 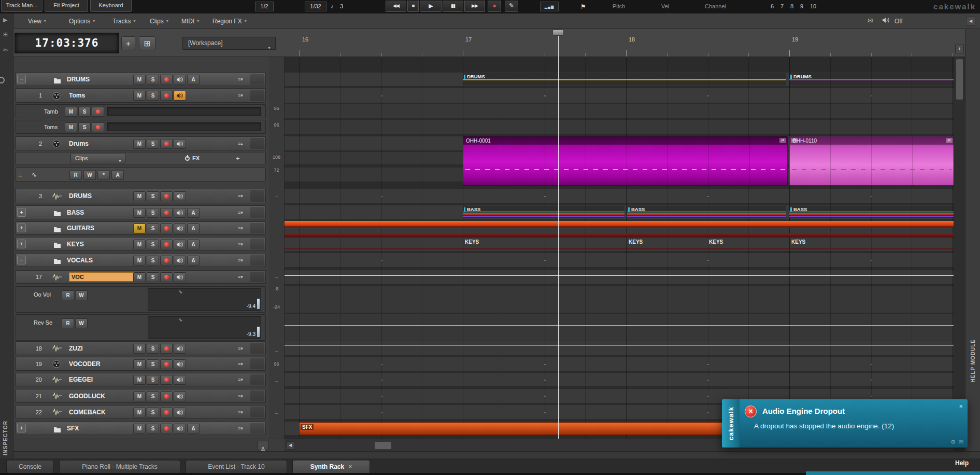 I want to click on collapse-track-panel-button: ▲, so click(x=263, y=445).